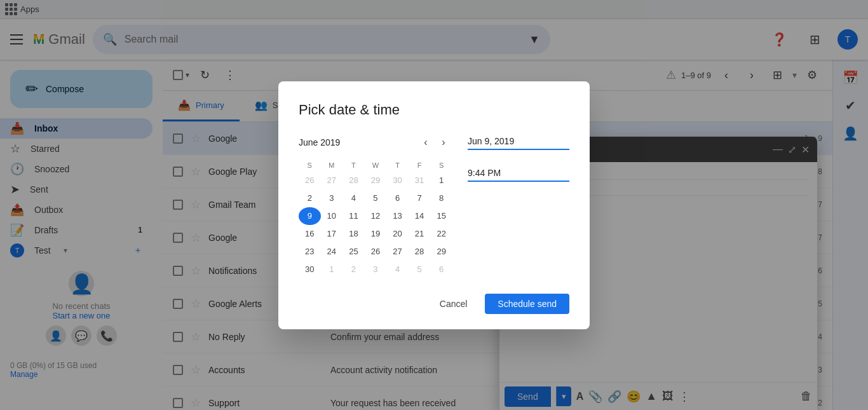 The image size is (868, 410). Describe the element at coordinates (376, 206) in the screenshot. I see `calendar-section: June 2019 ‹ › S M T W T F S` at that location.